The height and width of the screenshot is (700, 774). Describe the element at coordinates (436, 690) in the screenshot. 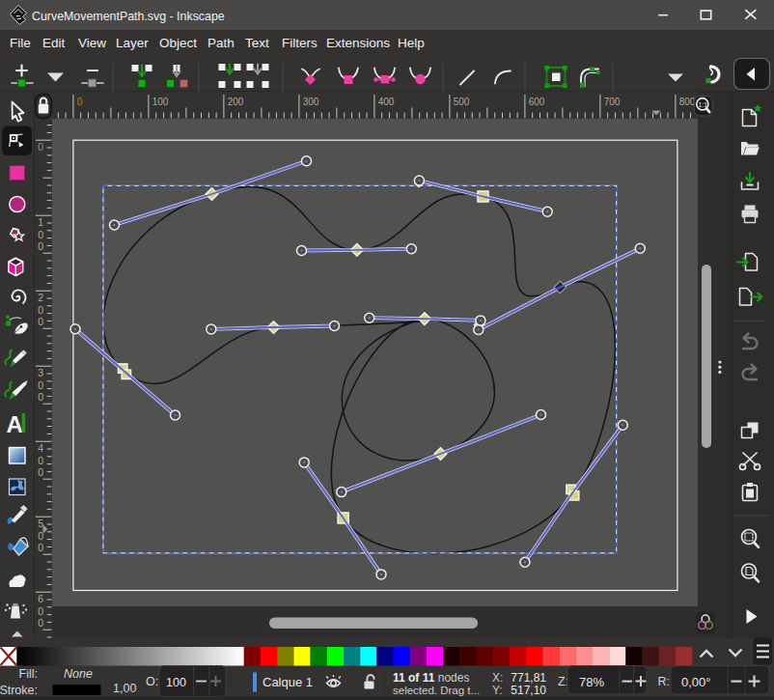

I see `svg-text: selected. Drag t...` at that location.